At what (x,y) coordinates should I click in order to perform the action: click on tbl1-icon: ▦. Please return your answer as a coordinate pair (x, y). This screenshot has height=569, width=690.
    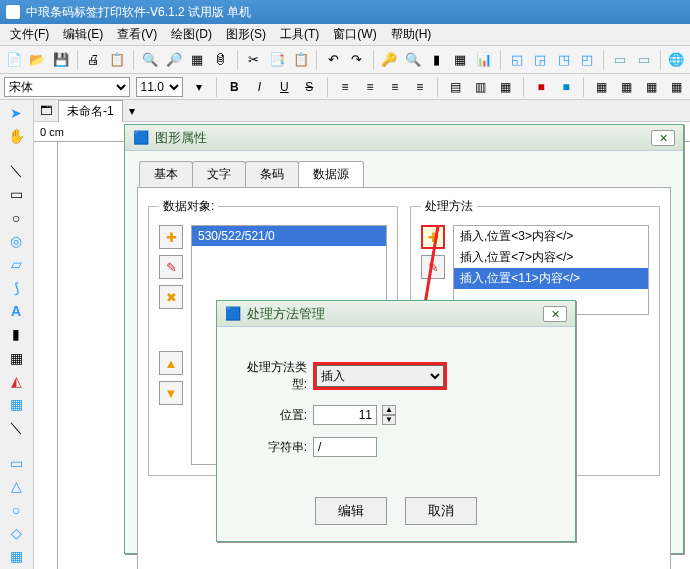
    Looking at the image, I should click on (602, 87).